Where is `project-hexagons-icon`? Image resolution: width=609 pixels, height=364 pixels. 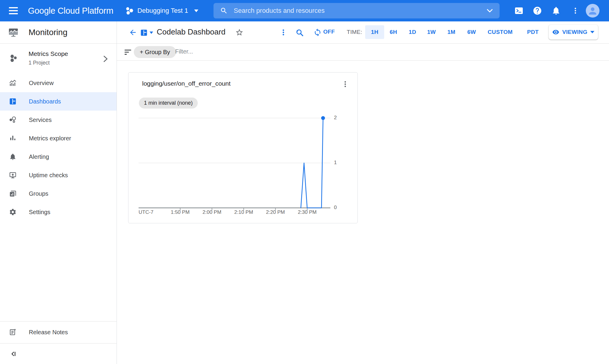
project-hexagons-icon is located at coordinates (130, 11).